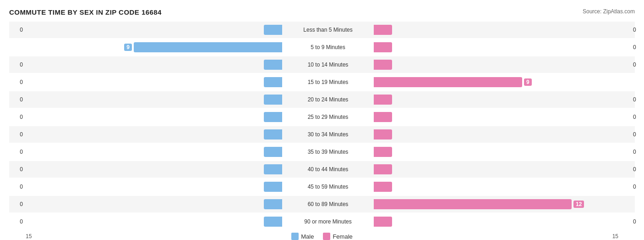 The width and height of the screenshot is (644, 240). Describe the element at coordinates (322, 204) in the screenshot. I see `bar-row: 060 to 89 Minutes12` at that location.